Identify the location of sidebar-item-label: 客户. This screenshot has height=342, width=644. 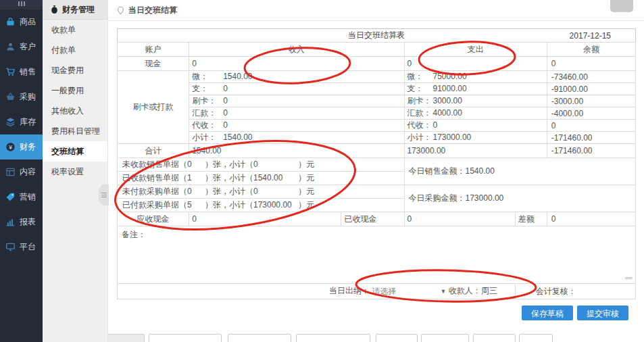
(28, 47).